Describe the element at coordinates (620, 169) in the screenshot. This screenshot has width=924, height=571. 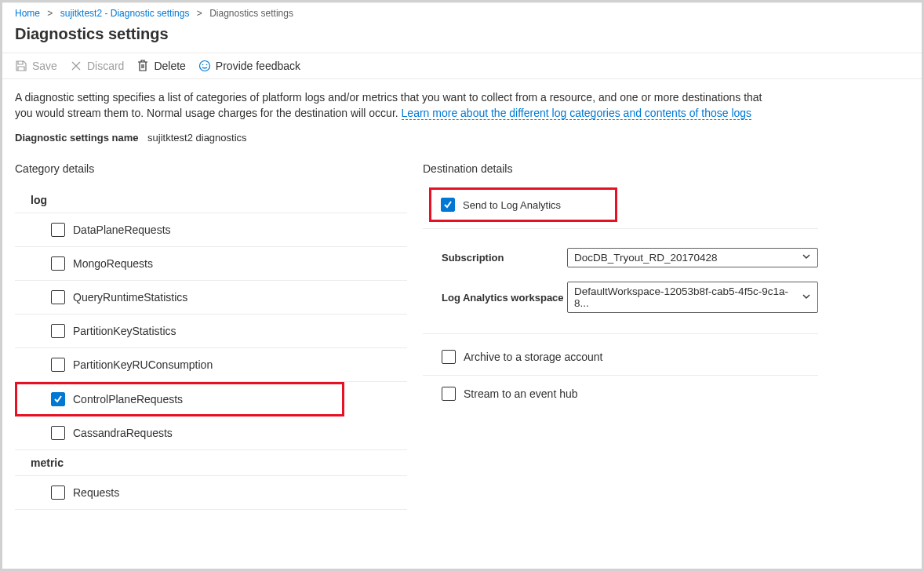
I see `destination-details-heading: Destination details` at that location.